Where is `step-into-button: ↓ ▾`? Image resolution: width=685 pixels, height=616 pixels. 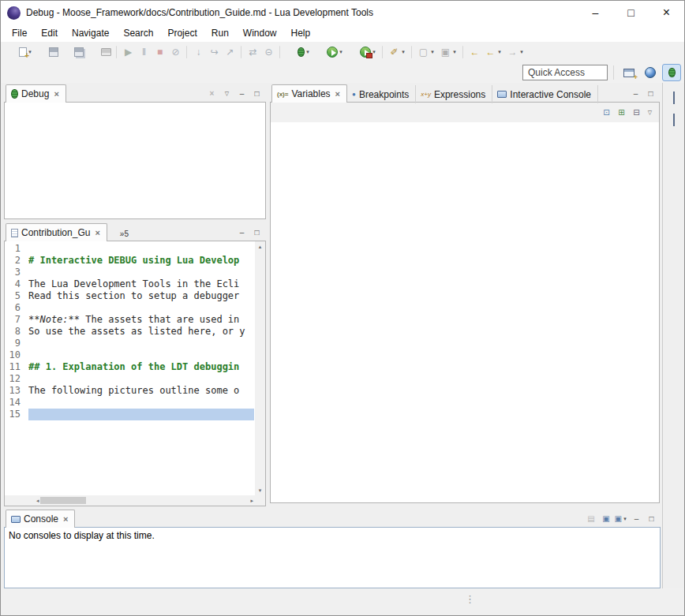
step-into-button: ↓ ▾ is located at coordinates (199, 52).